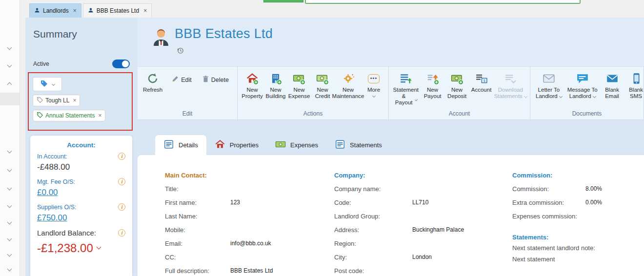  Describe the element at coordinates (510, 86) in the screenshot. I see `download-statements-button: Download Statements` at that location.